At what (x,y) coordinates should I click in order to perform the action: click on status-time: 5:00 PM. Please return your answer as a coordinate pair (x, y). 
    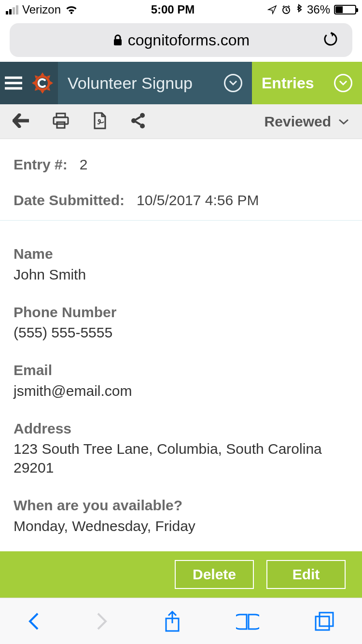
    Looking at the image, I should click on (173, 10).